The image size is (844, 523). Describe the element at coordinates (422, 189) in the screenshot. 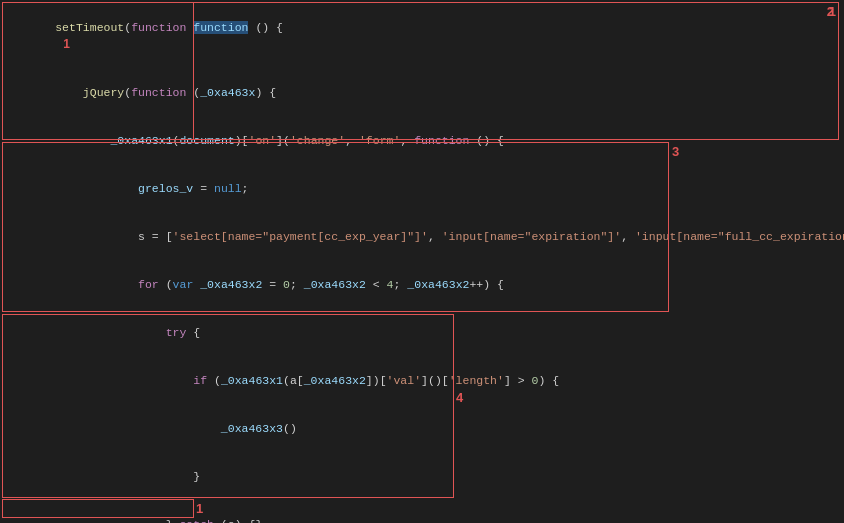

I see `line-4: grelos_v = null;` at that location.